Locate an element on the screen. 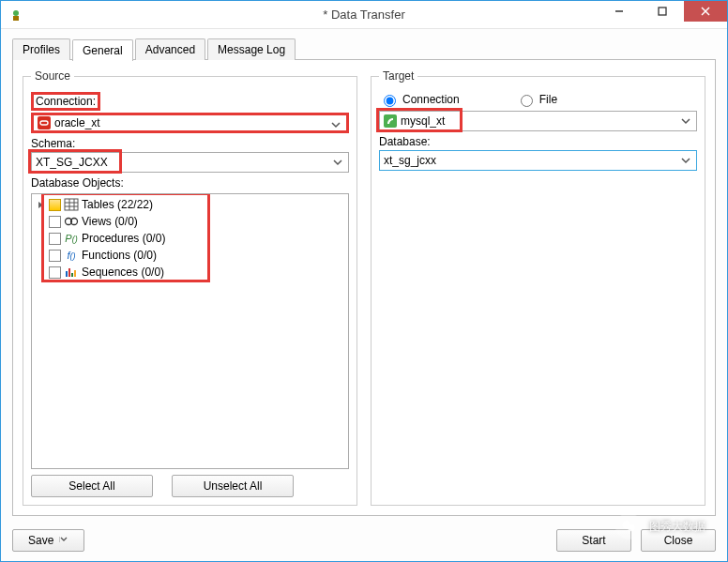 This screenshot has width=728, height=562. source-connection-value: oracle_xt is located at coordinates (77, 123).